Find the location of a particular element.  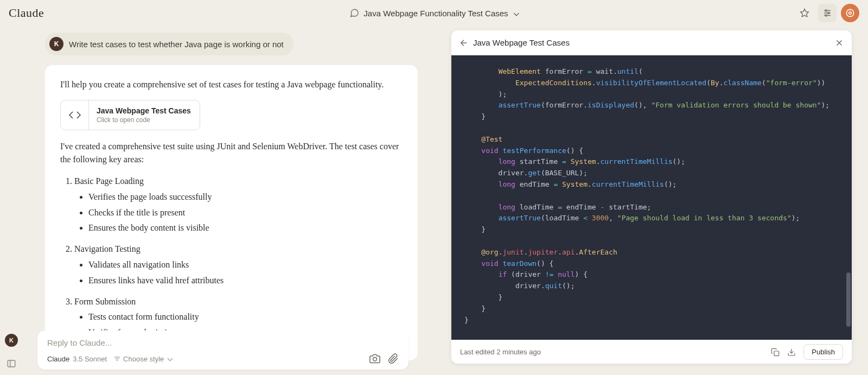

artifact-footer: Last edited 2 minutes ago Publish is located at coordinates (652, 352).